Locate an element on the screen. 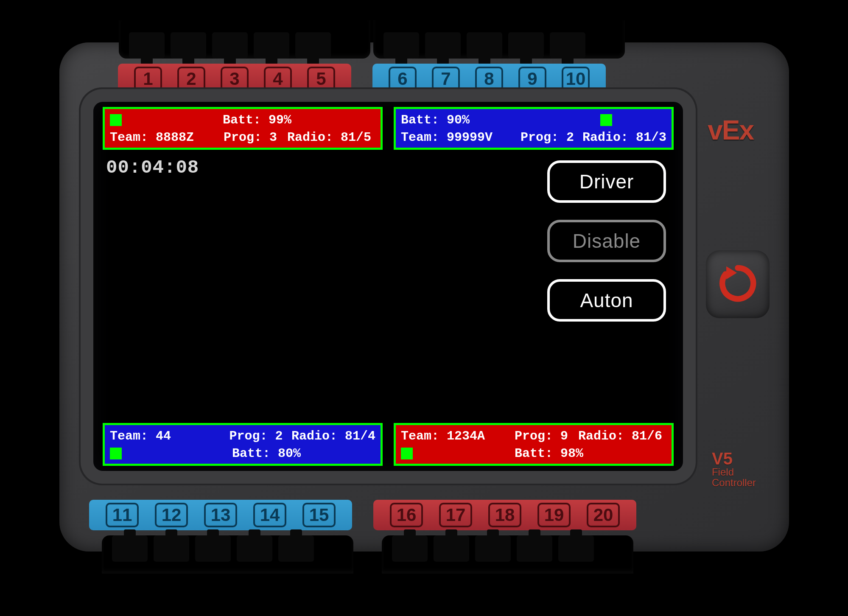 The height and width of the screenshot is (616, 848). port-label: 14 is located at coordinates (270, 515).